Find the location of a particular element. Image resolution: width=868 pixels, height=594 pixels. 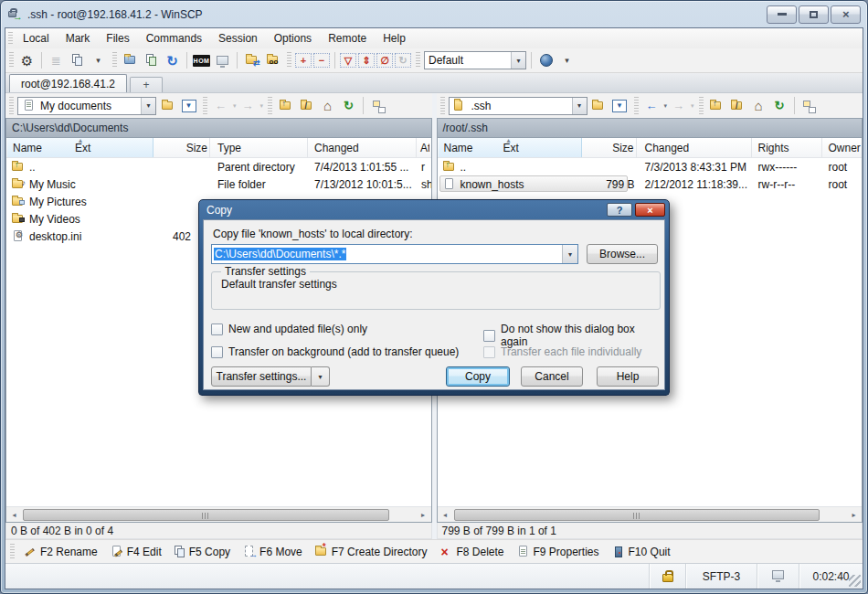

transfer-options-button is located at coordinates (77, 60).